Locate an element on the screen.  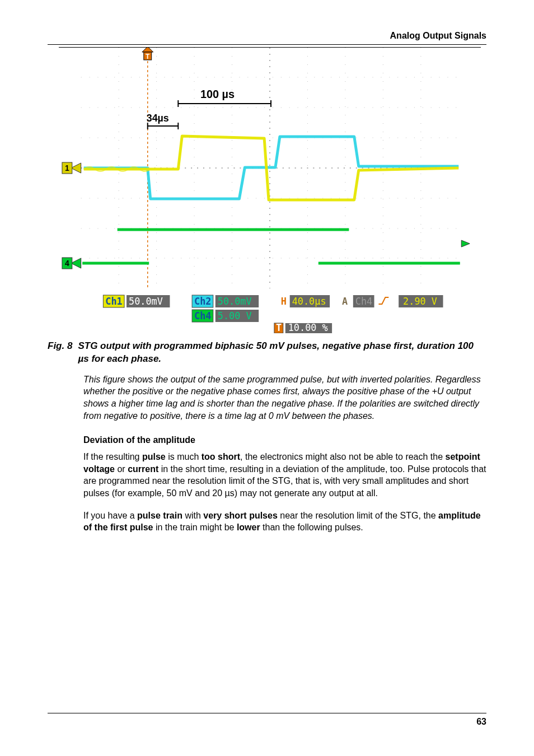
page-footer: 63 is located at coordinates (267, 720).